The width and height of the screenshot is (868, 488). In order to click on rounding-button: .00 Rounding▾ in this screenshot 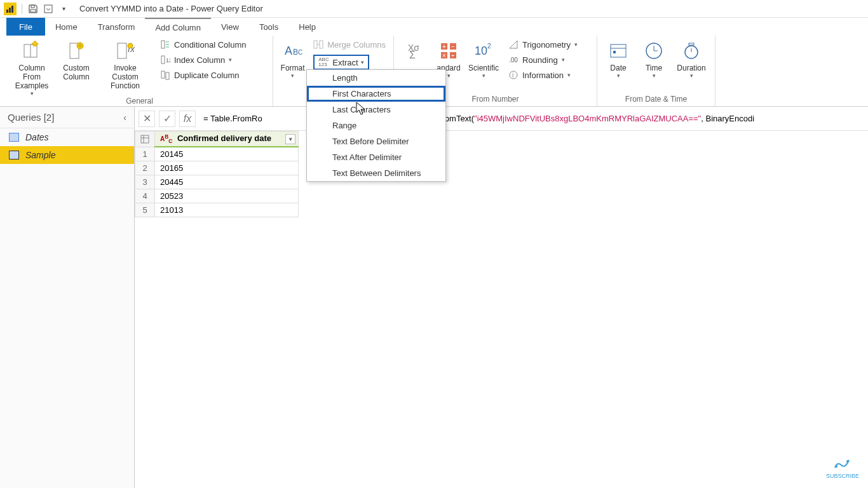, I will do `click(543, 60)`.